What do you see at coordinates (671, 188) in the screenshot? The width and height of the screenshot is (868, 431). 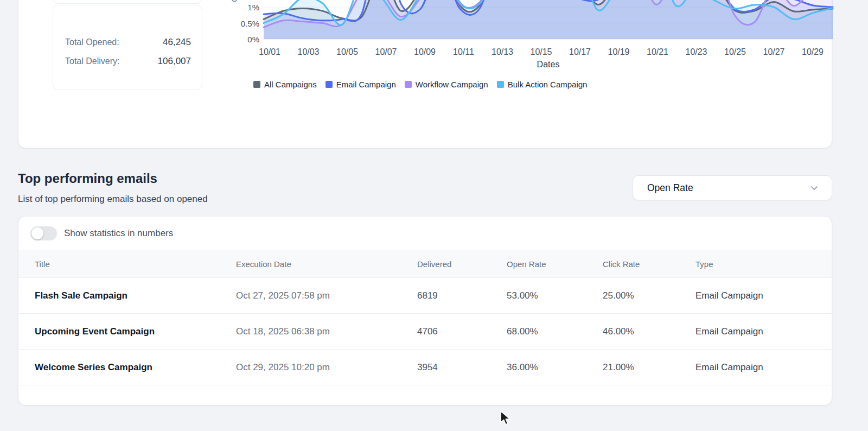 I see `metric-dropdown-value: Open Rate` at bounding box center [671, 188].